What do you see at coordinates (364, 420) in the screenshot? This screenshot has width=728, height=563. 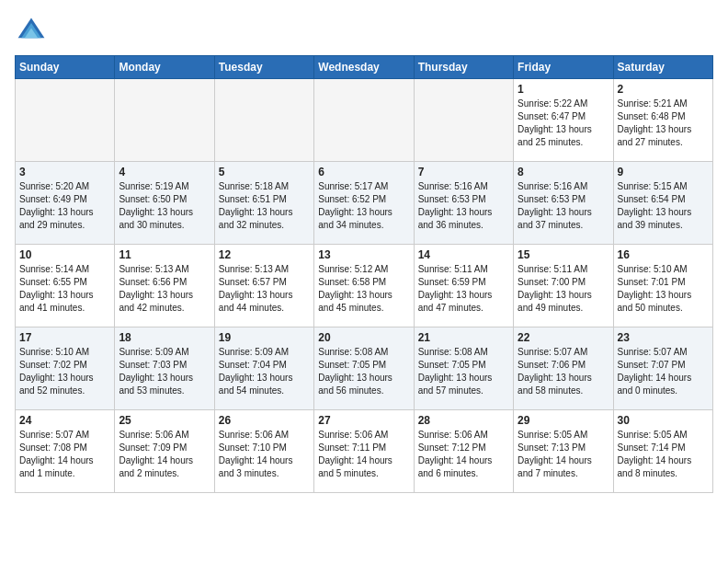 I see `day-number: 27` at bounding box center [364, 420].